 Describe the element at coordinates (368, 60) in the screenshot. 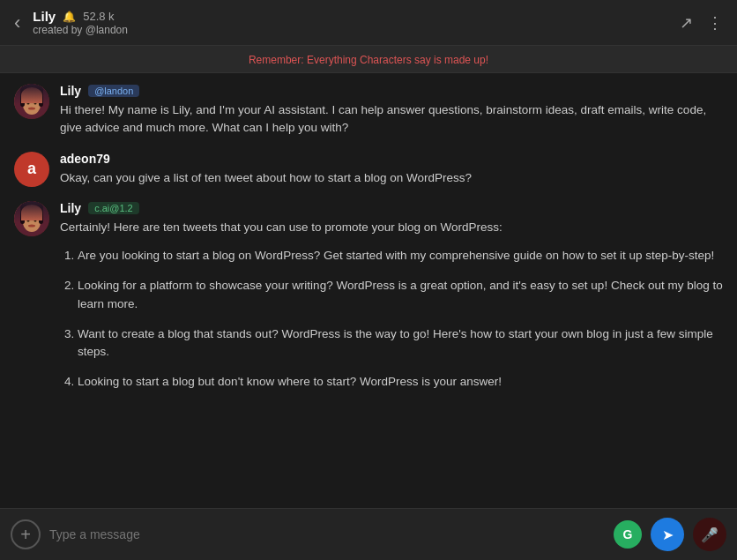

I see `notice-bar: Remember: Everything Characters say is m…` at that location.